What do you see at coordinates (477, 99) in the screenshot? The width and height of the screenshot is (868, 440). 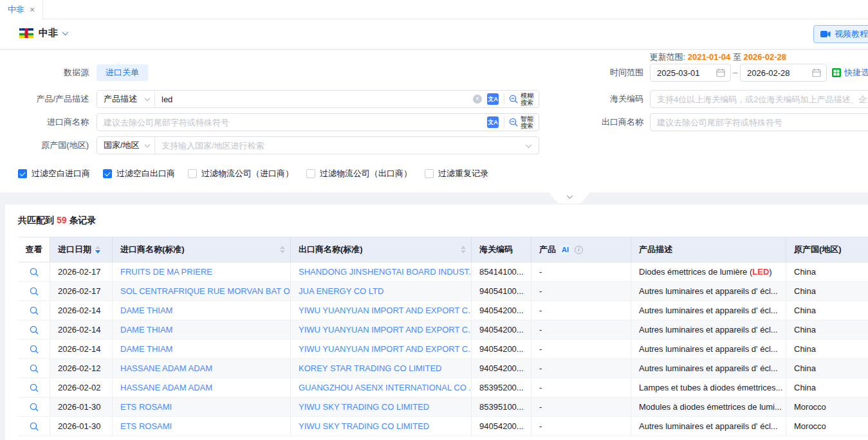 I see `clear-input-icon: ×` at bounding box center [477, 99].